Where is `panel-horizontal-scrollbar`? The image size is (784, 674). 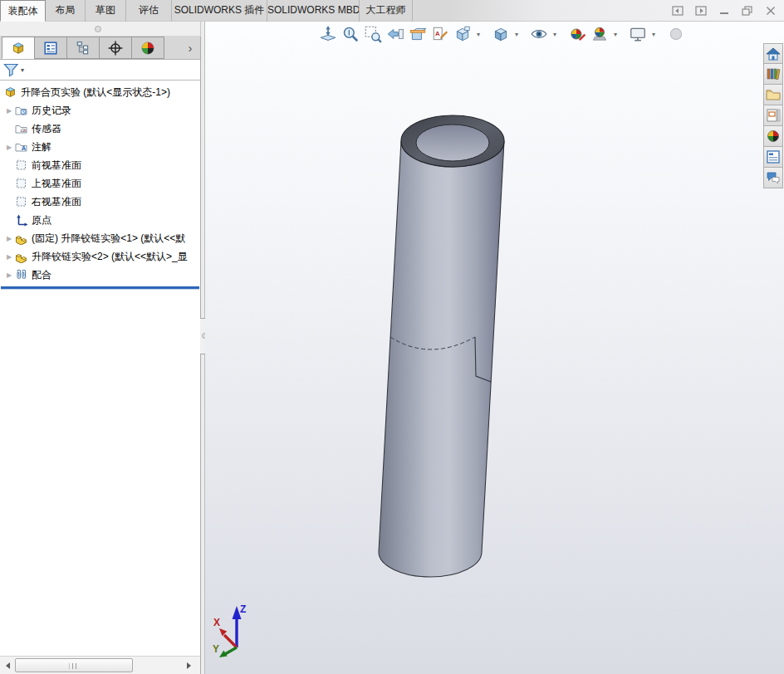
panel-horizontal-scrollbar is located at coordinates (100, 665).